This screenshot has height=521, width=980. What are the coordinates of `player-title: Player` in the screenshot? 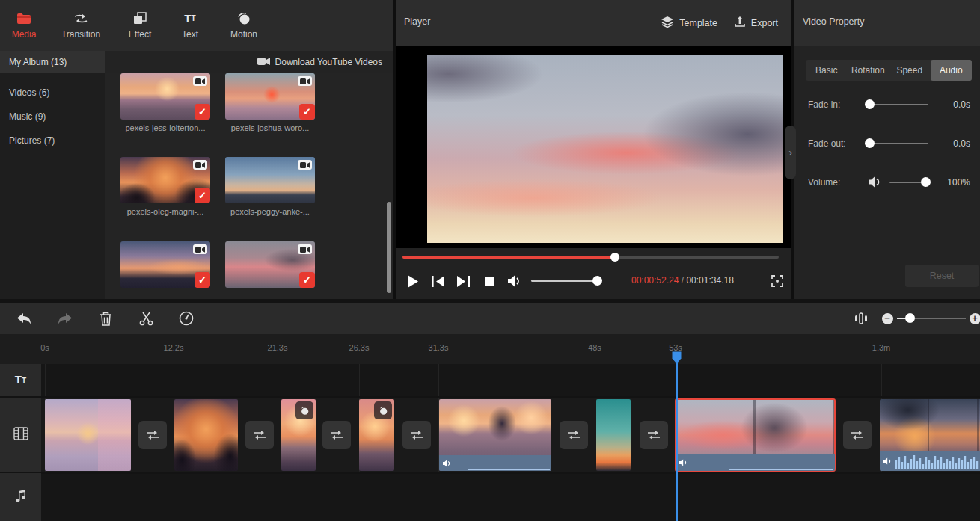 It's located at (417, 22).